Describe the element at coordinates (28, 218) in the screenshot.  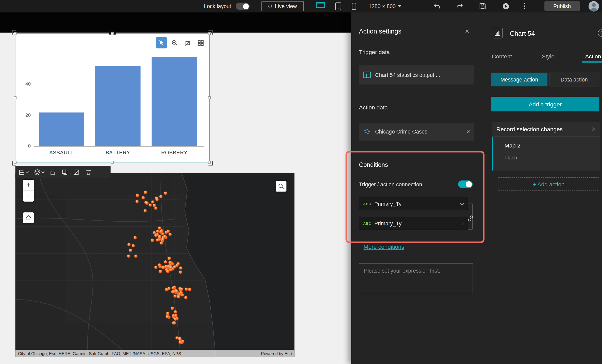
I see `home-button` at that location.